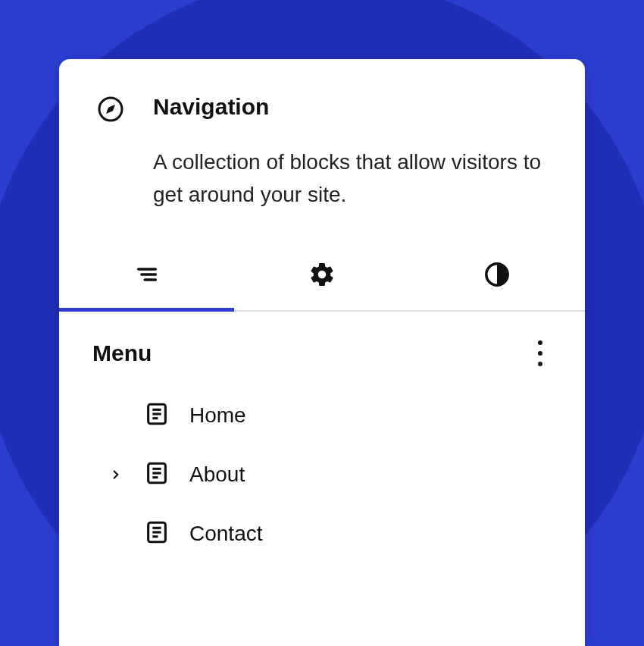  Describe the element at coordinates (330, 534) in the screenshot. I see `menu-item-contact: Contact` at that location.